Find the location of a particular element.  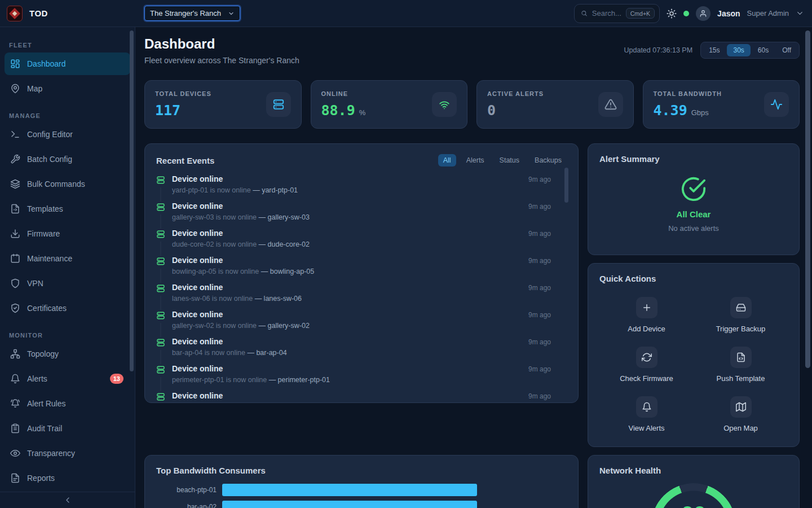

bandwidth-bar-chart: beach-ptp-01 bar-ap-02 is located at coordinates (361, 496).